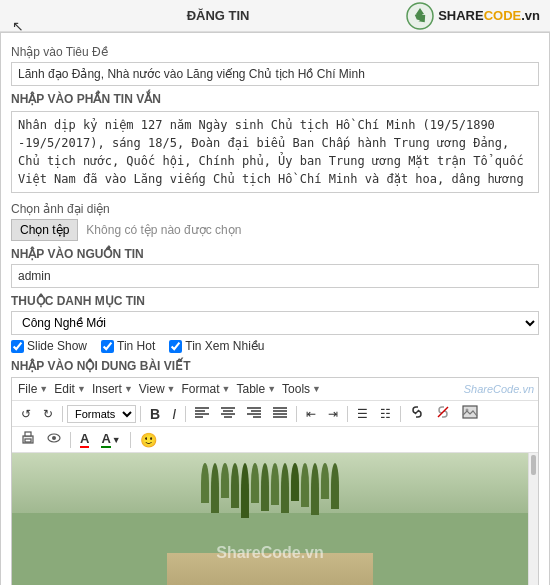 The image size is (550, 585). I want to click on image-icon, so click(470, 412).